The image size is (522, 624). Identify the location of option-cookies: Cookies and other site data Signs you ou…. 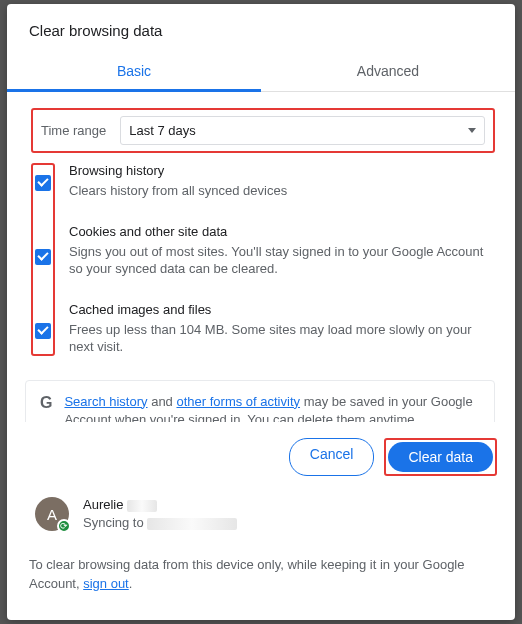
(282, 251).